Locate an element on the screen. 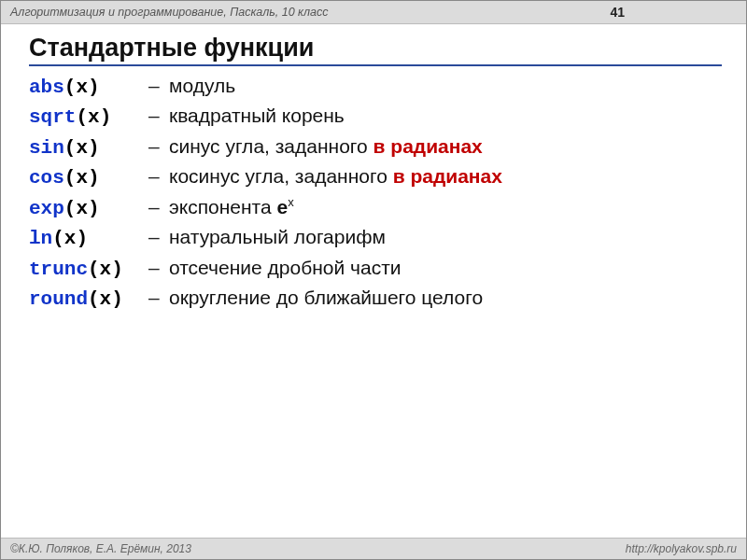 Image resolution: width=747 pixels, height=560 pixels. func-signature: sqrt(x) is located at coordinates (89, 118).